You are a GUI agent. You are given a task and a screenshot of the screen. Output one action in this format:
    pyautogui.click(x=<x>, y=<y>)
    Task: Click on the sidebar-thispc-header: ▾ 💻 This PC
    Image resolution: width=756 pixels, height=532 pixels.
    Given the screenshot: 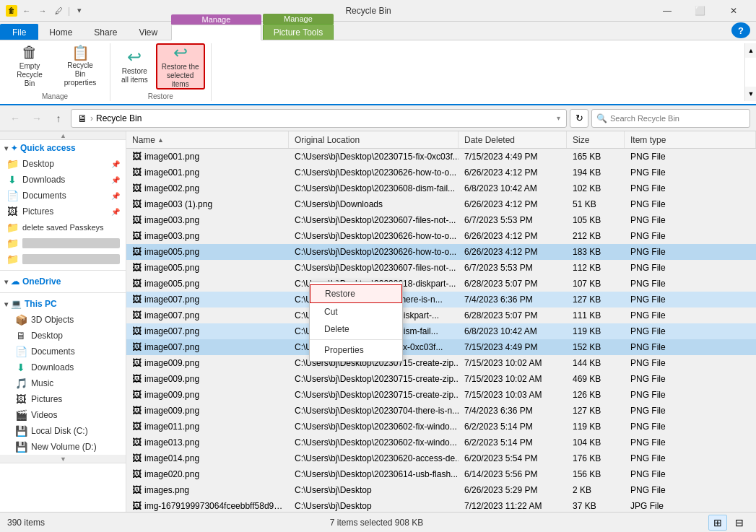 What is the action you would take?
    pyautogui.click(x=63, y=304)
    